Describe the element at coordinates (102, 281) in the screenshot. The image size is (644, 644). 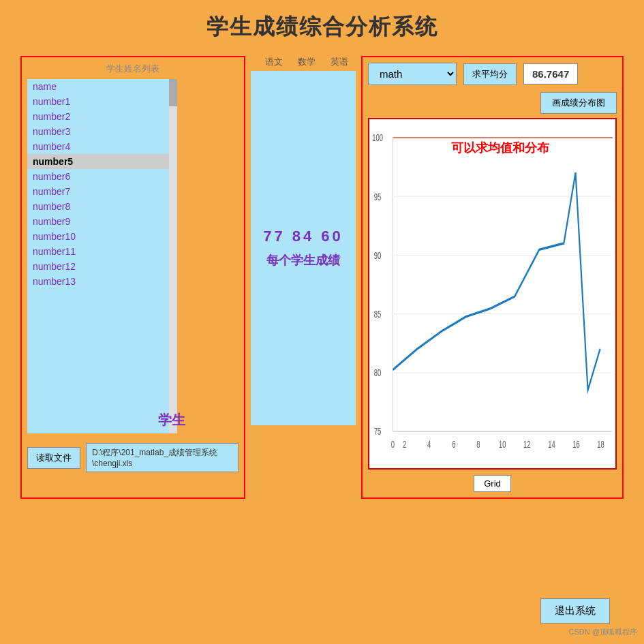
I see `student-list-item: number13` at that location.